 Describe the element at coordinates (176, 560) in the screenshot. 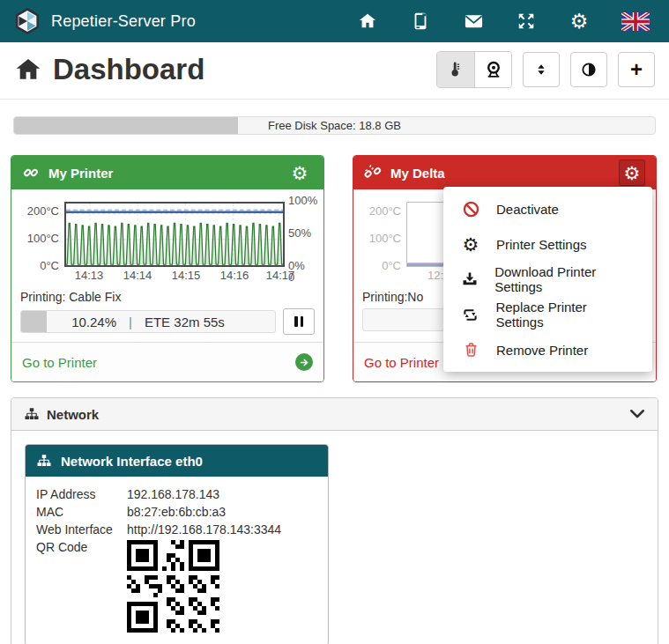

I see `interface-card-body: IP Address 192.168.178.143 MAC b8:27:eb:…` at that location.